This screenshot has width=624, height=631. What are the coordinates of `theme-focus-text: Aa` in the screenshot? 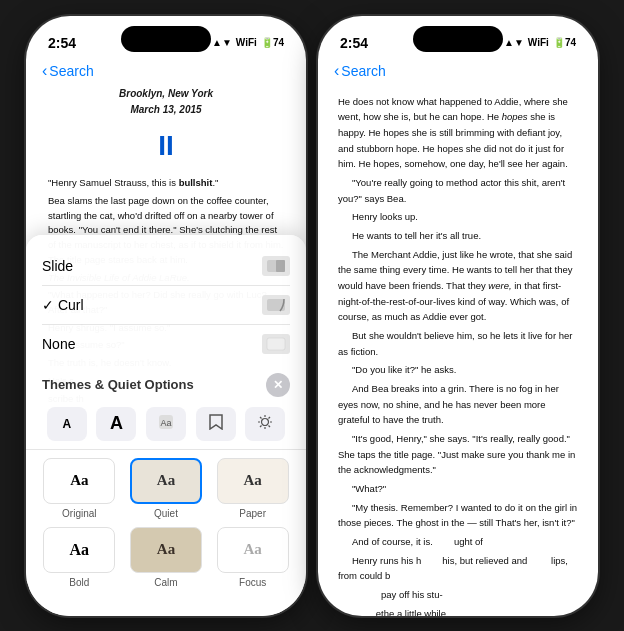 It's located at (252, 550).